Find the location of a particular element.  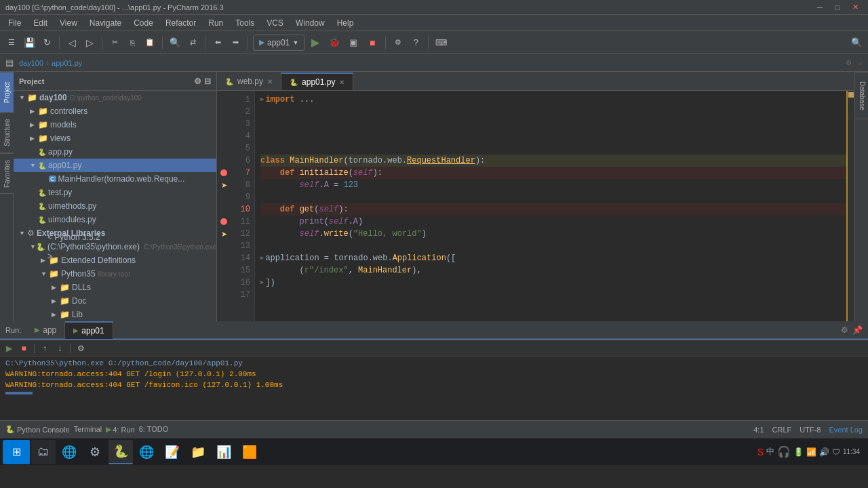

tree-item-mainhandler: C MainHandler(tornado.web.Reque... is located at coordinates (115, 179).